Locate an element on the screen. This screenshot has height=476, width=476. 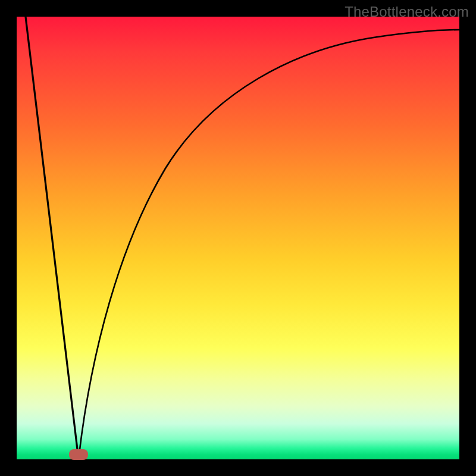
curve-left-branch is located at coordinates (52, 238).